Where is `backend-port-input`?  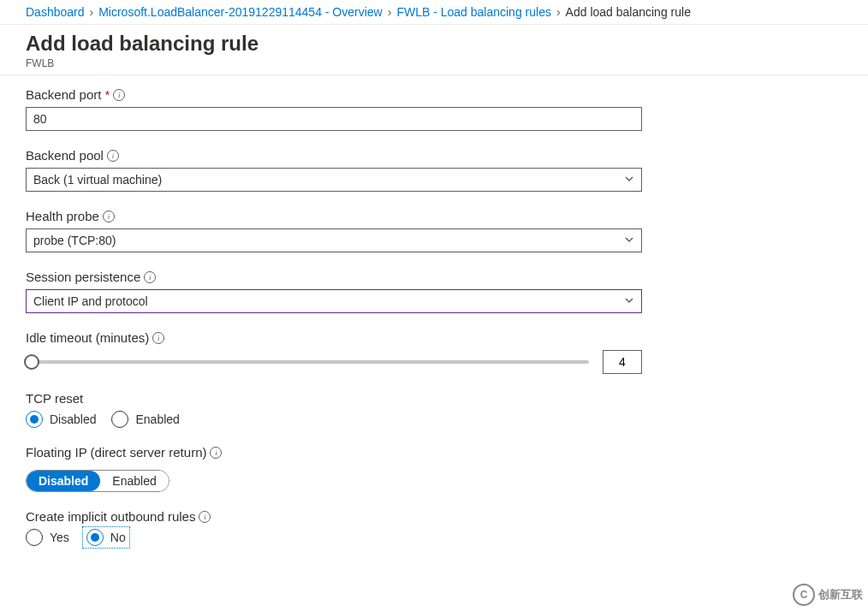
backend-port-input is located at coordinates (334, 119).